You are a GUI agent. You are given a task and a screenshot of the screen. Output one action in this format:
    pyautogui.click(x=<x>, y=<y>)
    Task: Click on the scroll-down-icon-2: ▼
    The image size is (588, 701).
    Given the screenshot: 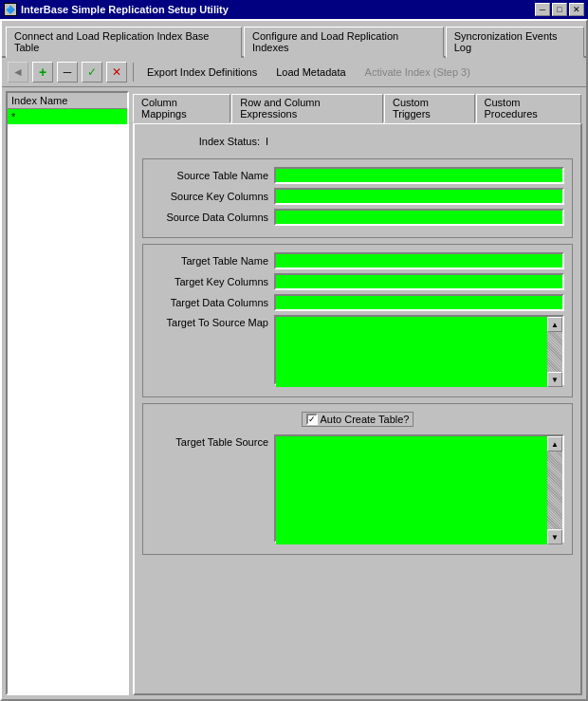 What is the action you would take?
    pyautogui.click(x=555, y=537)
    